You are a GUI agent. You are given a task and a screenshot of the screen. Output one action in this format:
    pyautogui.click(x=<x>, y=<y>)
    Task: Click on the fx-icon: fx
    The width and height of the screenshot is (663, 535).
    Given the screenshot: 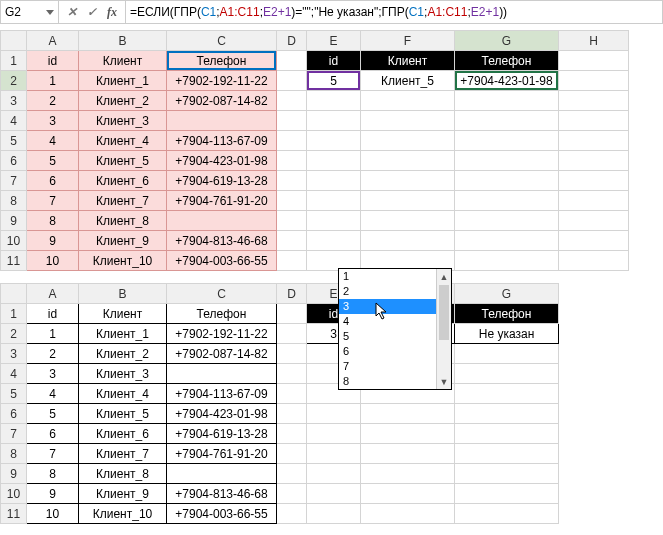 What is the action you would take?
    pyautogui.click(x=112, y=12)
    